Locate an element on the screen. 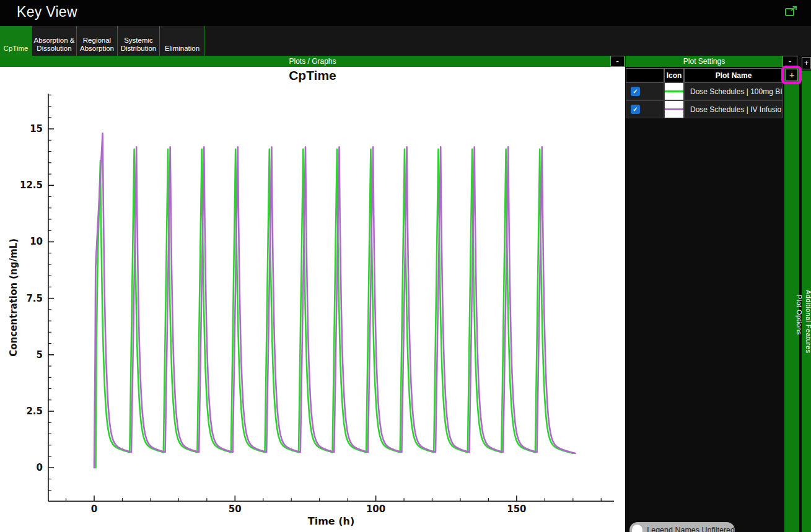 The height and width of the screenshot is (532, 811). additional-features-label: Additional Features is located at coordinates (807, 321).